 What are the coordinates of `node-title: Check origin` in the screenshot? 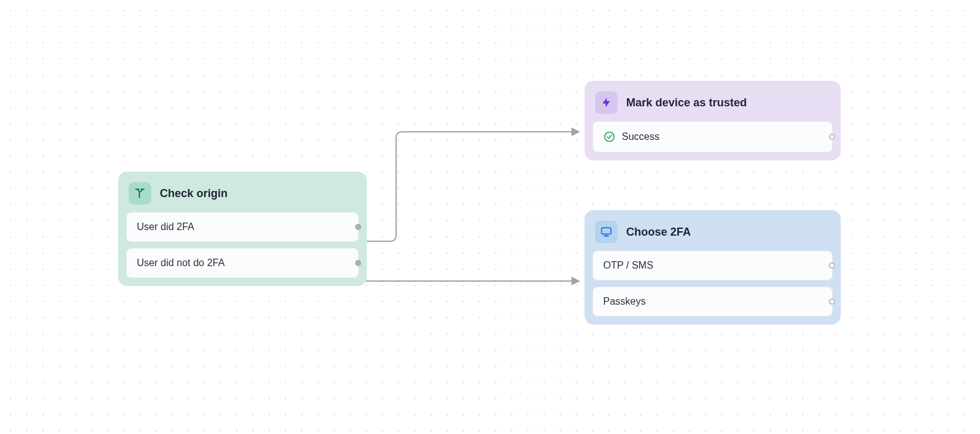 It's located at (194, 194).